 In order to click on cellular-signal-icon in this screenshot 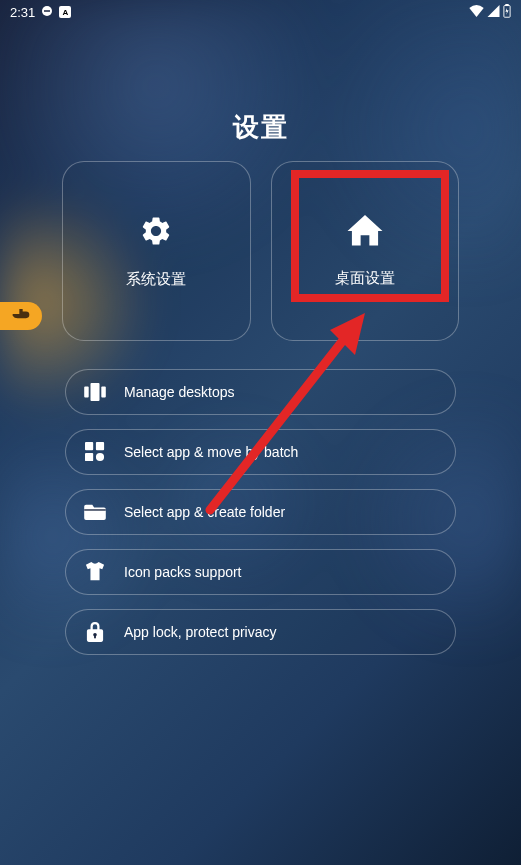, I will do `click(494, 12)`.